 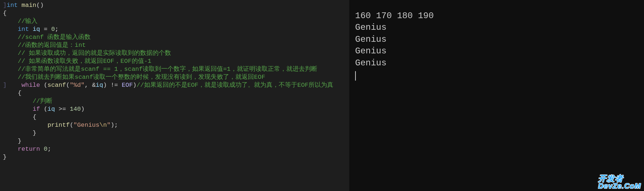 What do you see at coordinates (175, 101) in the screenshot?
I see `code-line: //判断` at bounding box center [175, 101].